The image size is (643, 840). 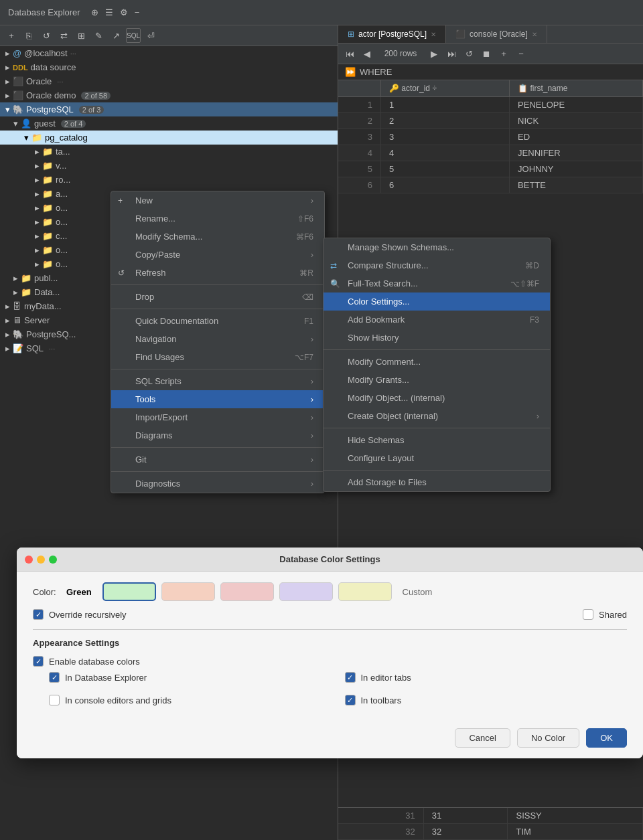 I want to click on menu-label: Refresh, so click(x=151, y=273).